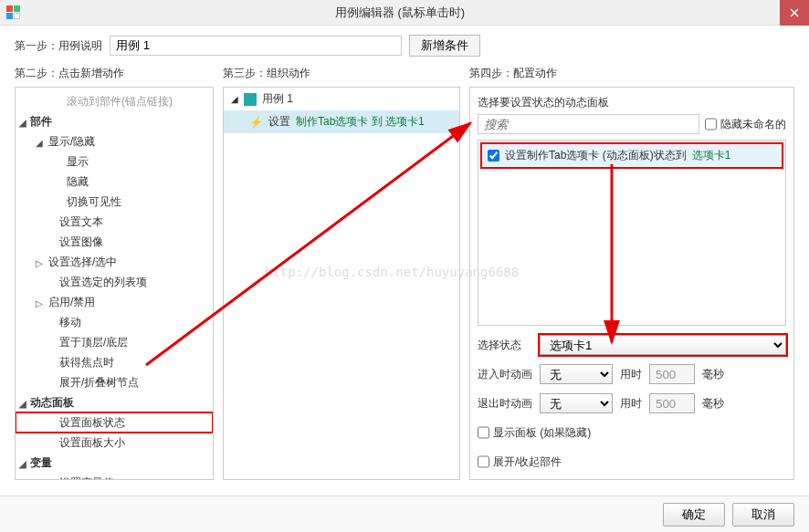 This screenshot has height=532, width=809. I want to click on exit-anim-dropdown: 无, so click(576, 403).